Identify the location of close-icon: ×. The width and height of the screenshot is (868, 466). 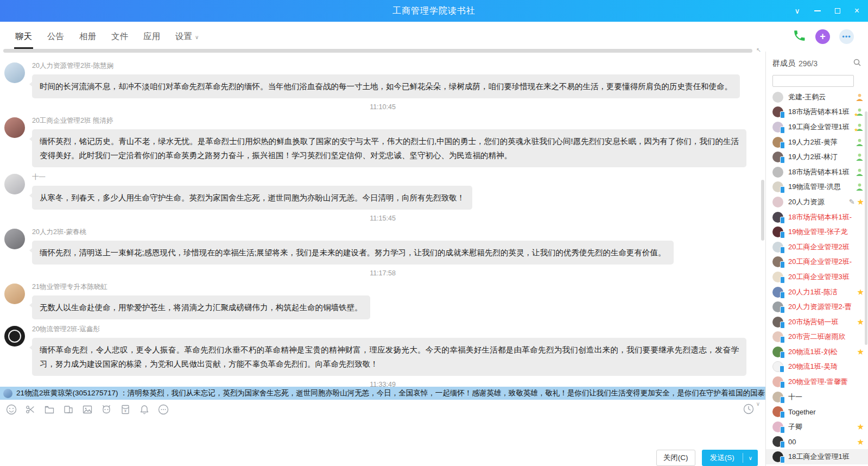
(857, 11).